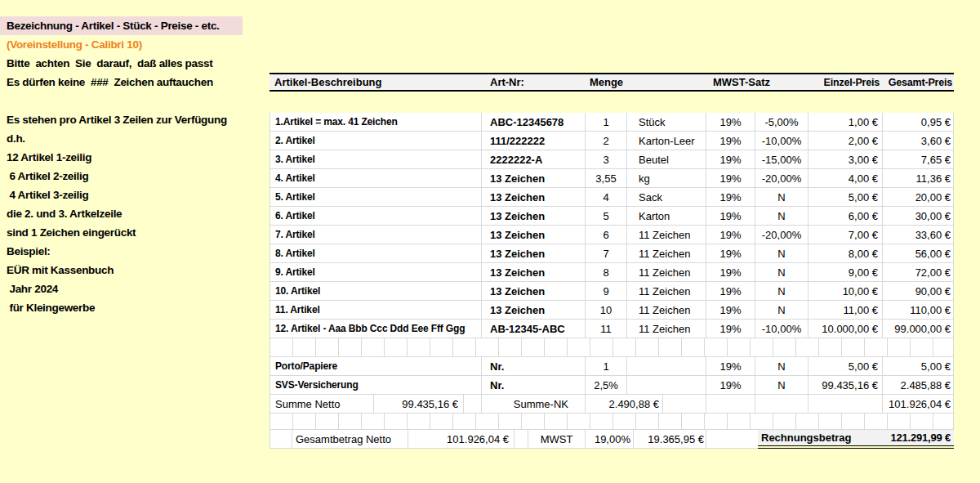 The height and width of the screenshot is (483, 980). What do you see at coordinates (846, 311) in the screenshot?
I see `cell-einzelpreis: 11,00 €` at bounding box center [846, 311].